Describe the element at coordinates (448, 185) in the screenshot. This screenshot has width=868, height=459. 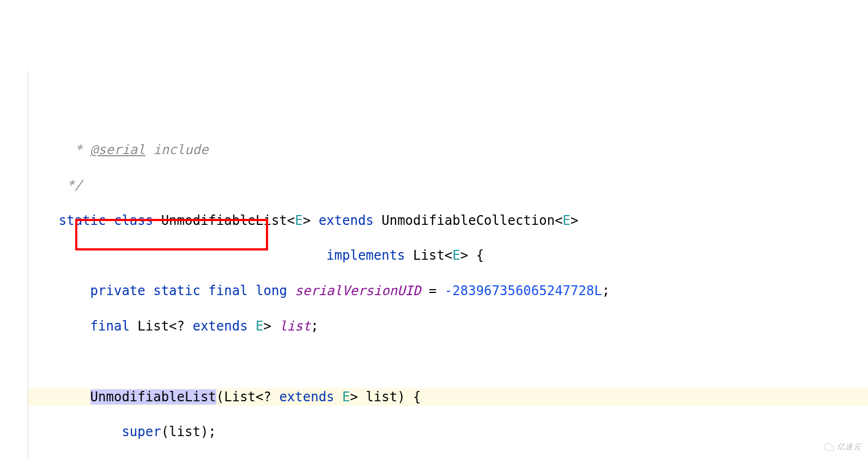
I see `comment-line: */` at that location.